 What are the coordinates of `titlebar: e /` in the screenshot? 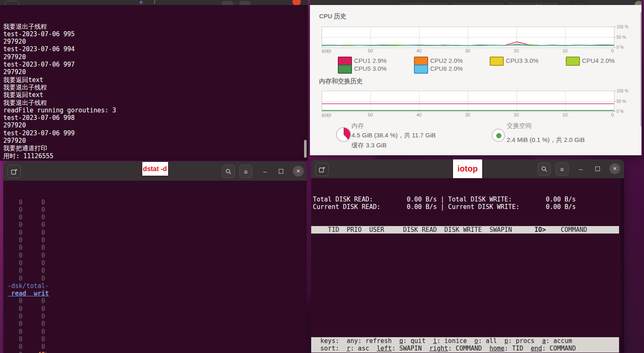 It's located at (154, 2).